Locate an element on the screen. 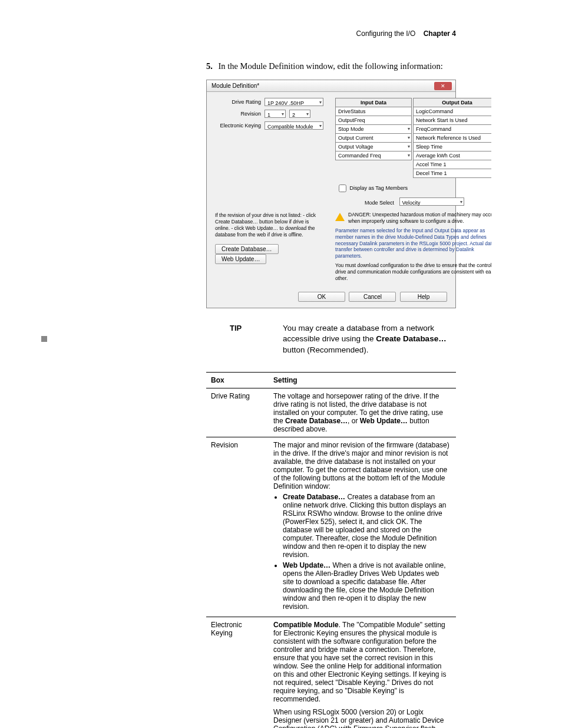 Image resolution: width=562 pixels, height=728 pixels. output-row: FreqCommand is located at coordinates (452, 130).